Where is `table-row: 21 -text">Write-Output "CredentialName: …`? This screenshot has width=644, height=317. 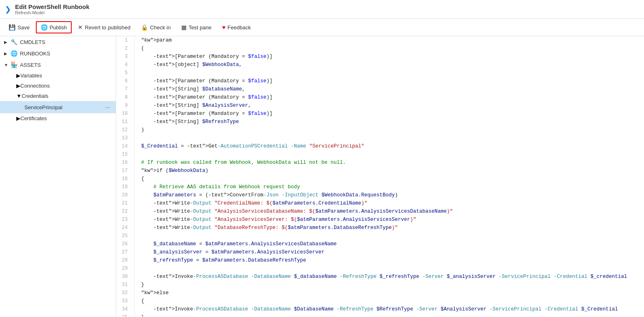 table-row: 21 -text">Write-Output "CredentialName: … is located at coordinates (380, 203).